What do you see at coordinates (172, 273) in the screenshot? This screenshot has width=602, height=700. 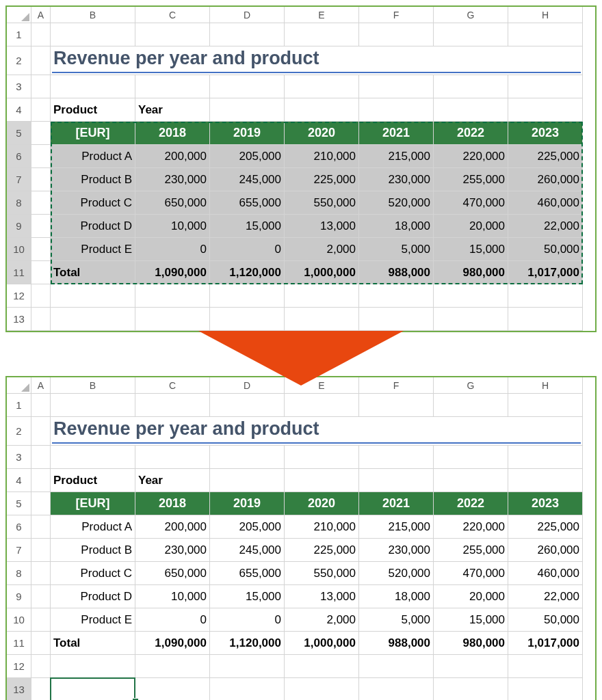 I see `total-cell: 1,090,000` at bounding box center [172, 273].